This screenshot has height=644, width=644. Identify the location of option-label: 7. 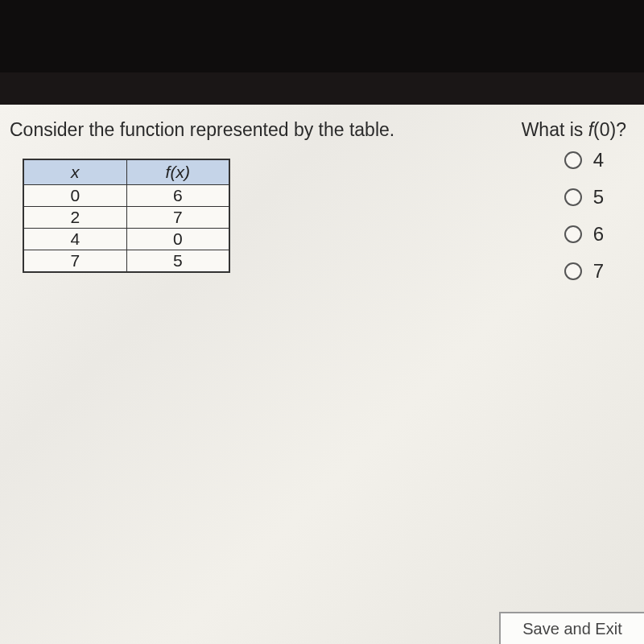
(599, 271).